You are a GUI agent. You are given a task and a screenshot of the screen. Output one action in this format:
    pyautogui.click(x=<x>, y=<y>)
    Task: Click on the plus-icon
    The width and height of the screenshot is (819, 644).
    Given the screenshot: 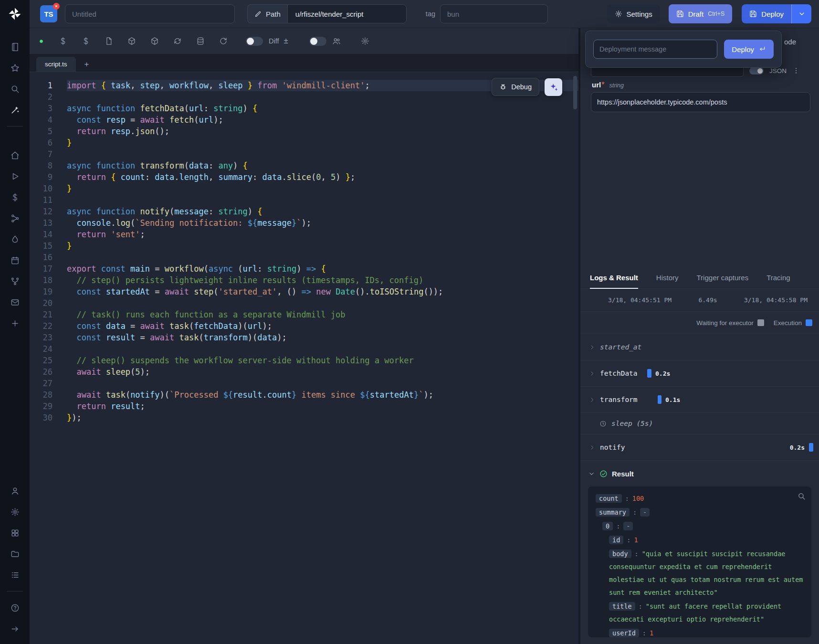 What is the action you would take?
    pyautogui.click(x=15, y=323)
    